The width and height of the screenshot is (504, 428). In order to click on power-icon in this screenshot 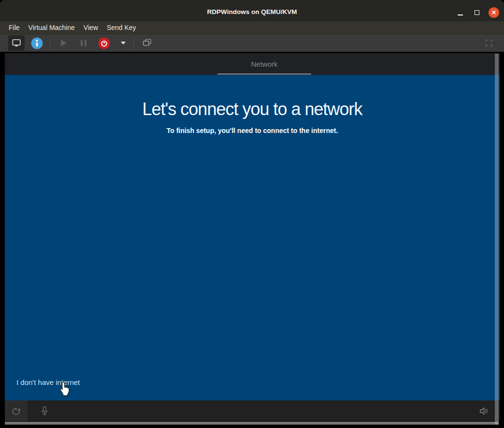, I will do `click(104, 44)`.